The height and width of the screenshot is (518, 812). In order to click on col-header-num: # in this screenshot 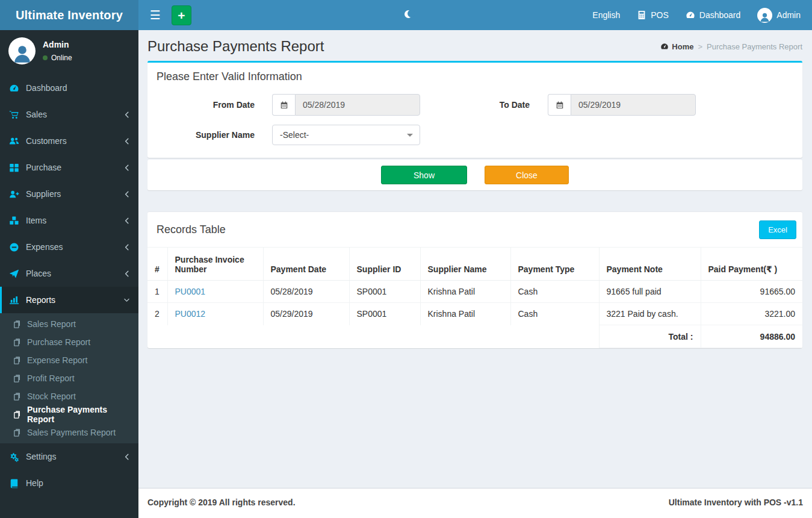, I will do `click(158, 264)`.